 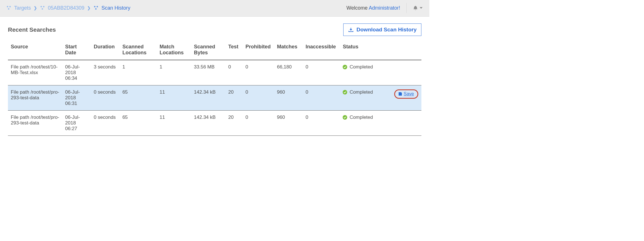 What do you see at coordinates (357, 8) in the screenshot?
I see `welcome-prefix: Welcome` at bounding box center [357, 8].